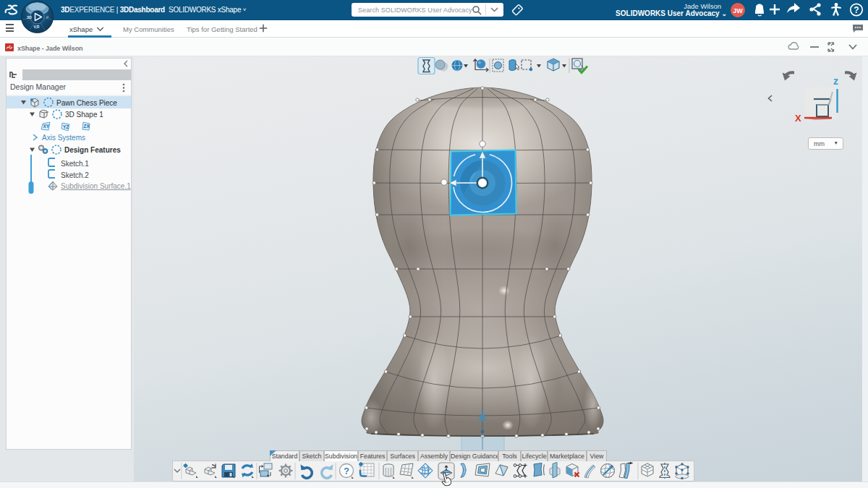 The height and width of the screenshot is (488, 868). Describe the element at coordinates (87, 126) in the screenshot. I see `svg-text: ZX` at that location.